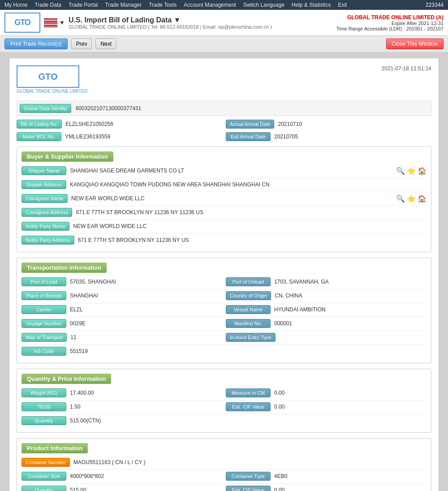 Image resolution: width=448 pixels, height=491 pixels. I want to click on flag-selector: ▼, so click(55, 23).